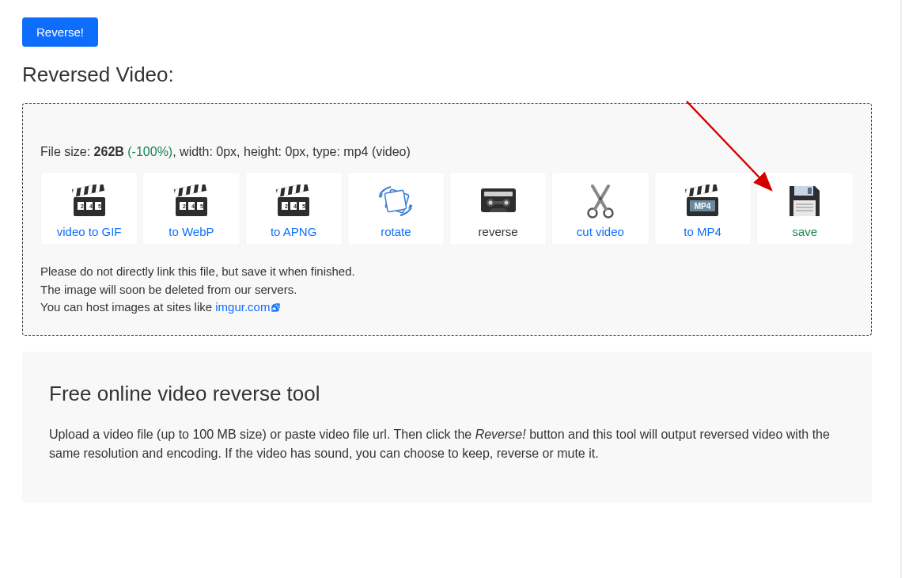  Describe the element at coordinates (294, 231) in the screenshot. I see `action-label: to APNG` at that location.